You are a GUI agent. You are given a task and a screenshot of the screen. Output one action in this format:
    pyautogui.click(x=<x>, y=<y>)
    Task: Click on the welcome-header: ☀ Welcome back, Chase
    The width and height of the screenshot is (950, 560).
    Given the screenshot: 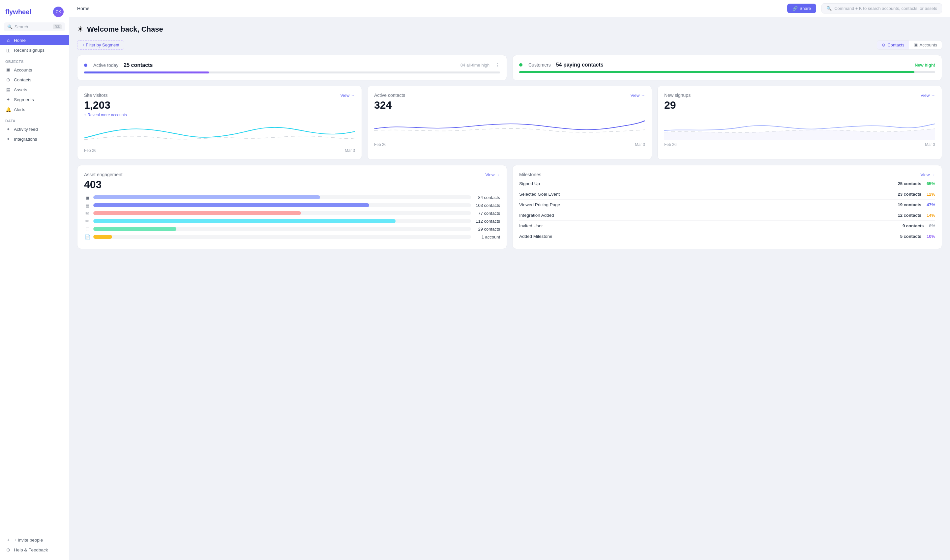 What is the action you would take?
    pyautogui.click(x=510, y=29)
    